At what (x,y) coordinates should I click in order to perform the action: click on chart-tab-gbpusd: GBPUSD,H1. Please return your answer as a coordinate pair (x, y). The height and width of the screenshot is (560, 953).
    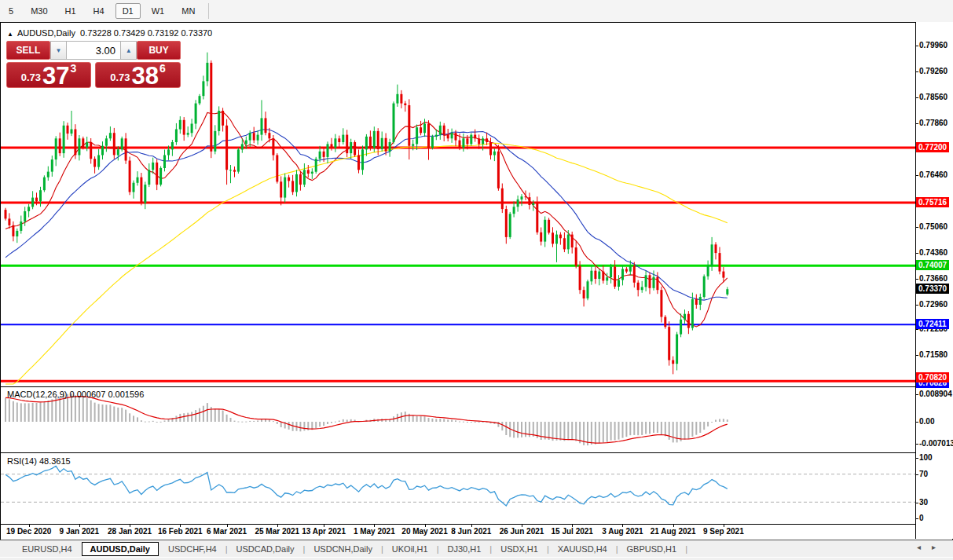
    Looking at the image, I should click on (652, 549).